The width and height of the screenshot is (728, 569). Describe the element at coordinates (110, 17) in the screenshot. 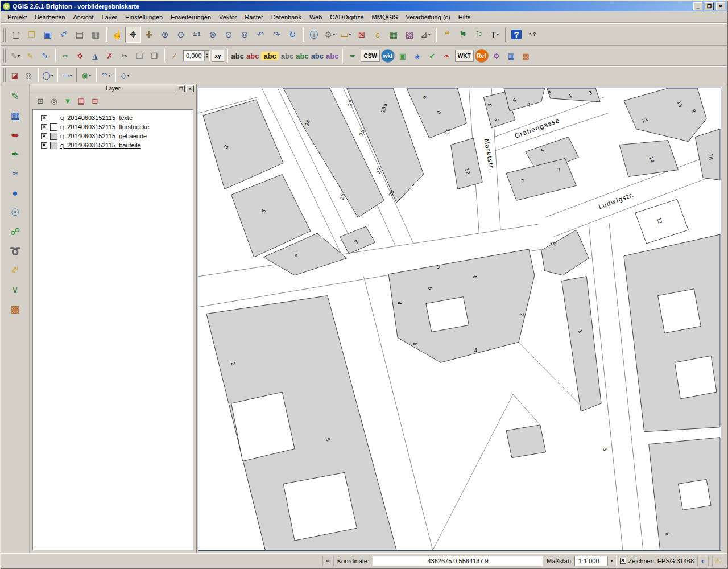

I see `menu-layer: Layer` at that location.